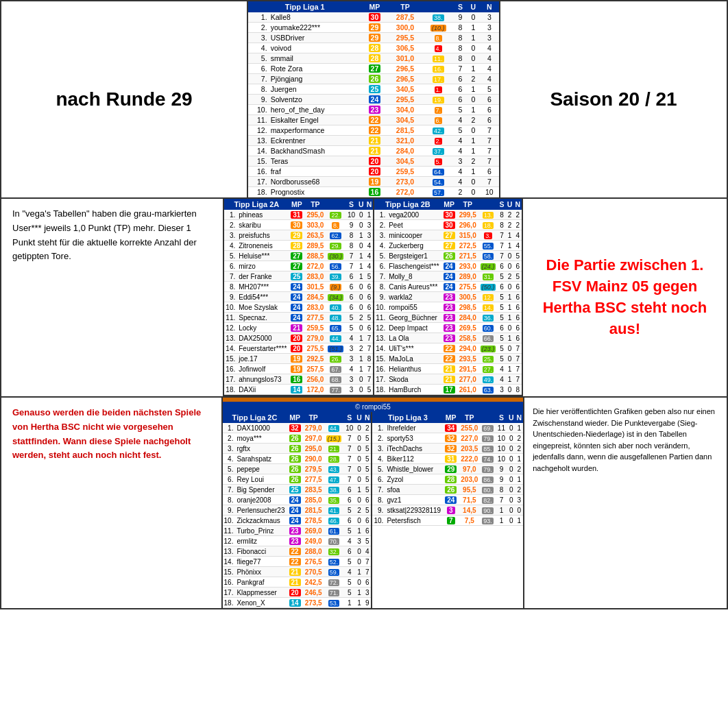 This screenshot has width=728, height=726. What do you see at coordinates (112, 503) in the screenshot?
I see `bot-left-text: Genauso werden die beiden nächsten Spiel…` at bounding box center [112, 503].